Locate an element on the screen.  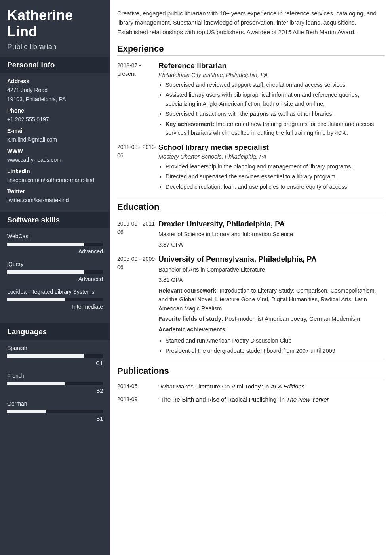
achievements-list: Started and run American Poetry Discussi… is located at coordinates (272, 346).